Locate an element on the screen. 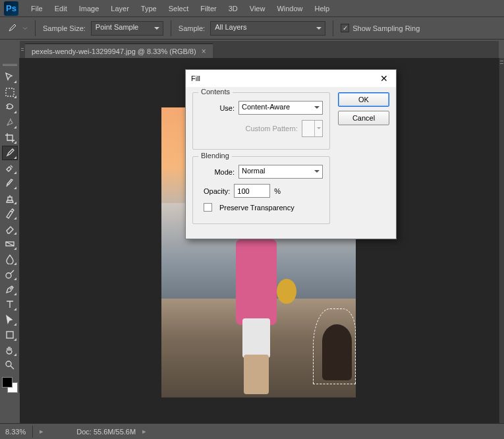 The width and height of the screenshot is (504, 439). sample-label: Sample: is located at coordinates (192, 28).